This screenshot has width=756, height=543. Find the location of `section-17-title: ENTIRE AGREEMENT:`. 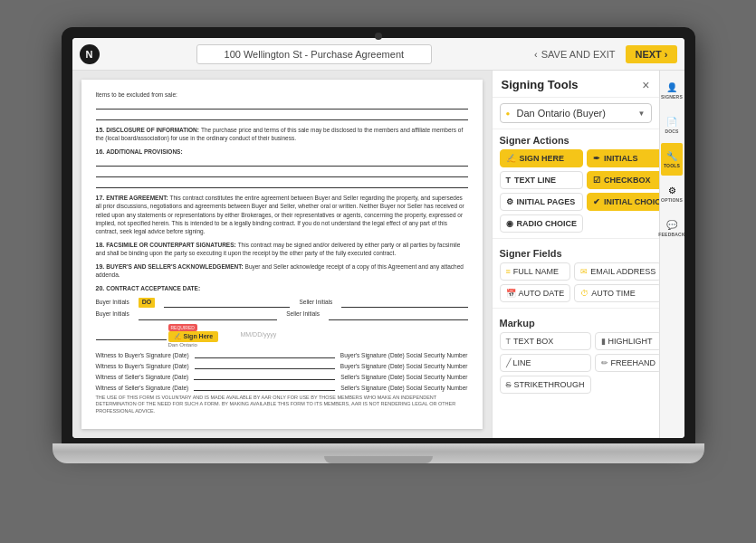

section-17-title: ENTIRE AGREEMENT: is located at coordinates (137, 197).